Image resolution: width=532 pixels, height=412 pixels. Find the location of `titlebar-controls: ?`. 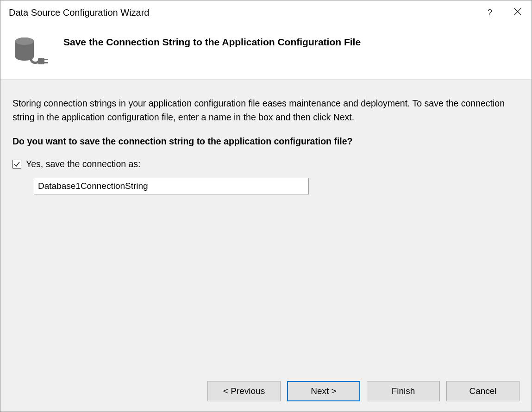

titlebar-controls: ? is located at coordinates (504, 12).